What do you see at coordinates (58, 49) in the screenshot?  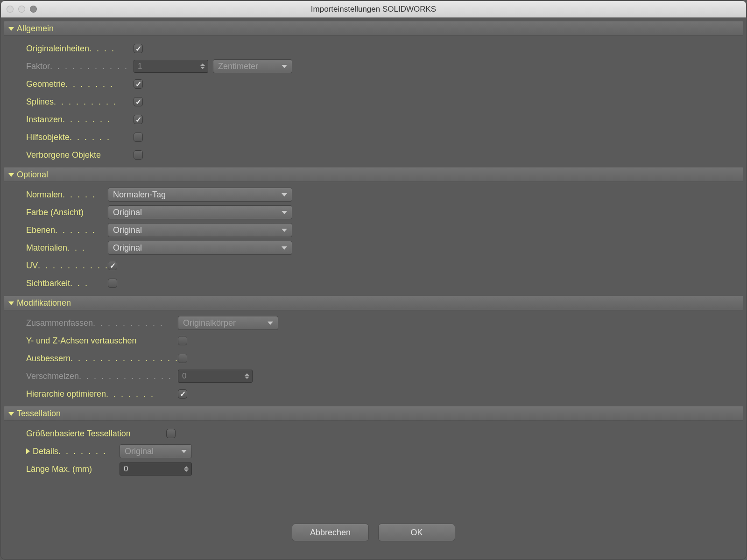 I see `label-originaleinheiten: Originaleinheiten` at bounding box center [58, 49].